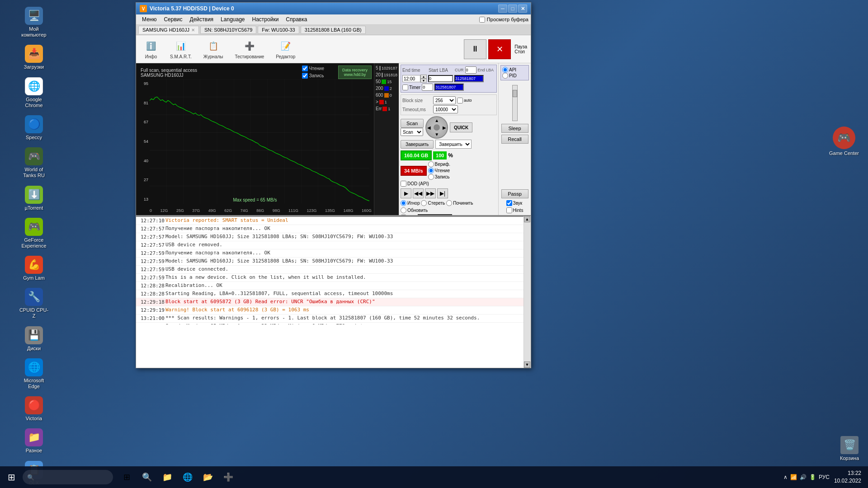 The width and height of the screenshot is (868, 488). What do you see at coordinates (849, 448) in the screenshot?
I see `desktop-icon-basket: 🗑️ Корзина` at bounding box center [849, 448].